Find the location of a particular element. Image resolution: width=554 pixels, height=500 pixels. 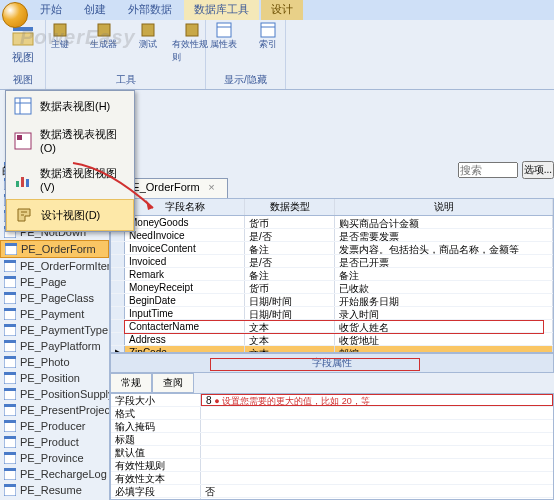

nav-table: PE_Position is located at coordinates (54, 378).